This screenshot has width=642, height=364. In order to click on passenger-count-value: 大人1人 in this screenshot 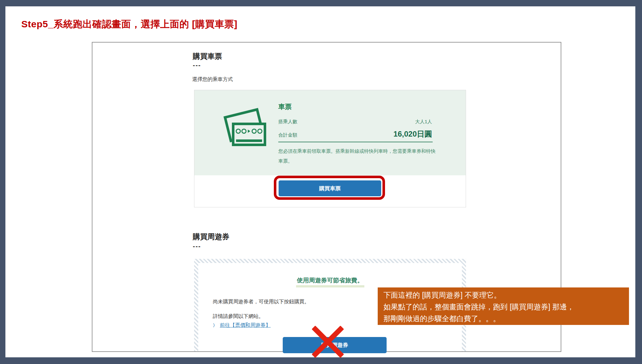, I will do `click(424, 122)`.